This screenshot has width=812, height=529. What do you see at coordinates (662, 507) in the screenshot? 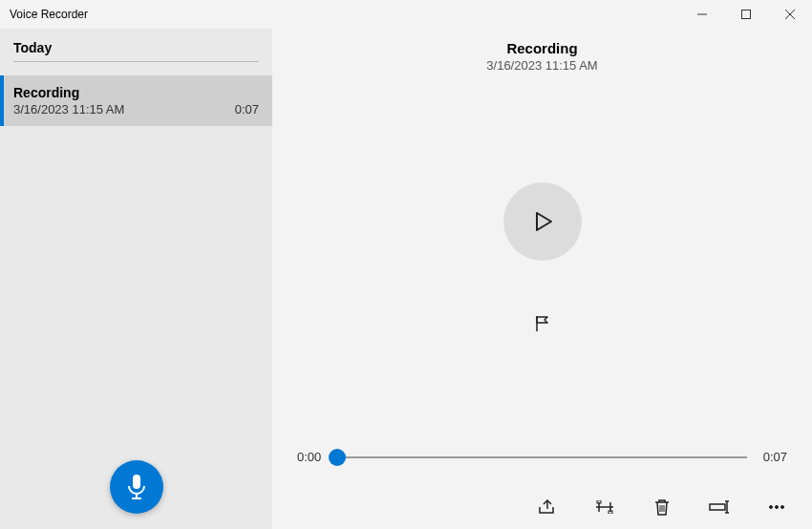
I see `delete-icon` at bounding box center [662, 507].